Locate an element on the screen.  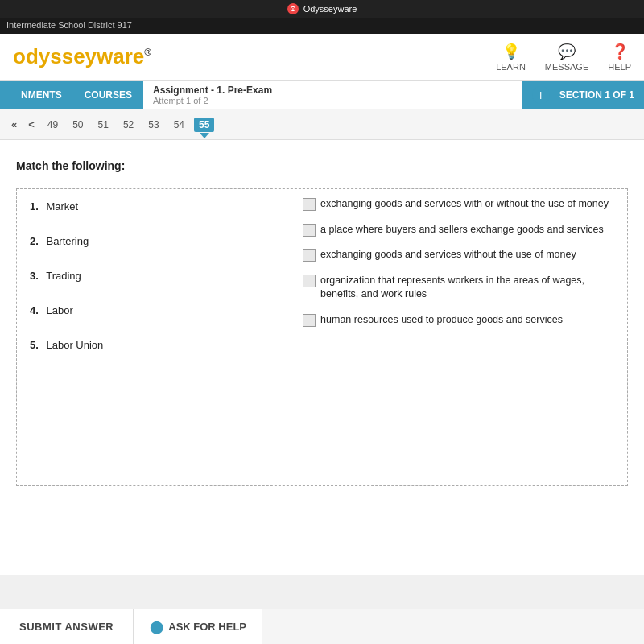
page-52: 52 is located at coordinates (129, 125).